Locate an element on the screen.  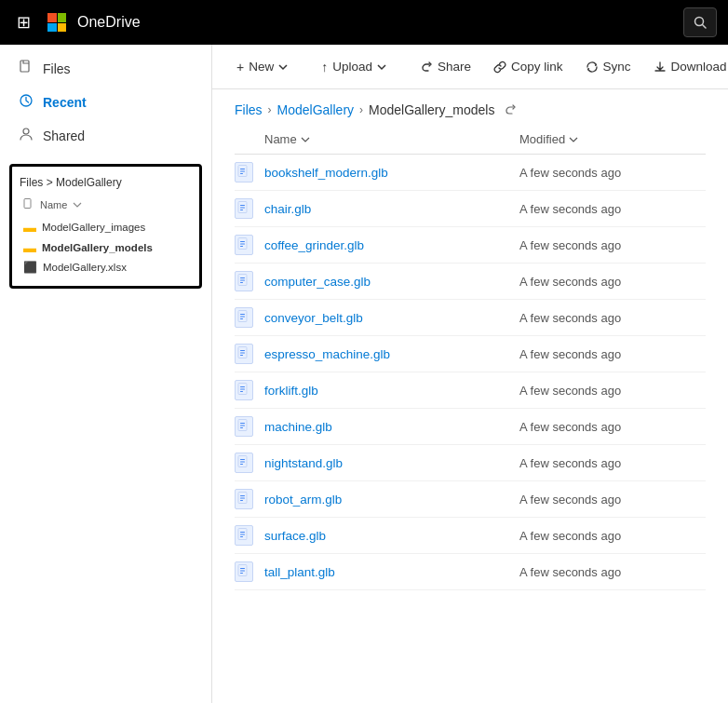
breadcrumb: Files › ModelGallery › ModelGallery_mode… is located at coordinates (470, 107).